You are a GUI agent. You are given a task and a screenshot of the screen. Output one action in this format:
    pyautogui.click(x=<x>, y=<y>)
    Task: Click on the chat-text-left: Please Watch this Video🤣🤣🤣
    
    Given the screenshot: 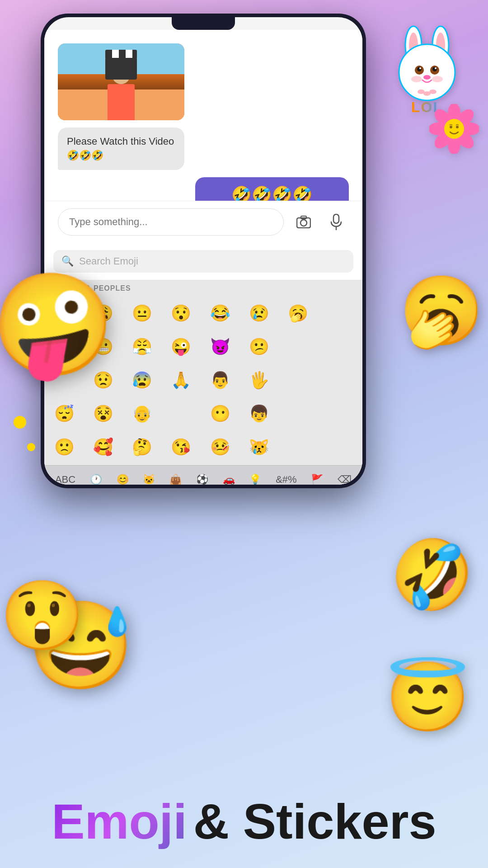 What is the action you would take?
    pyautogui.click(x=120, y=148)
    